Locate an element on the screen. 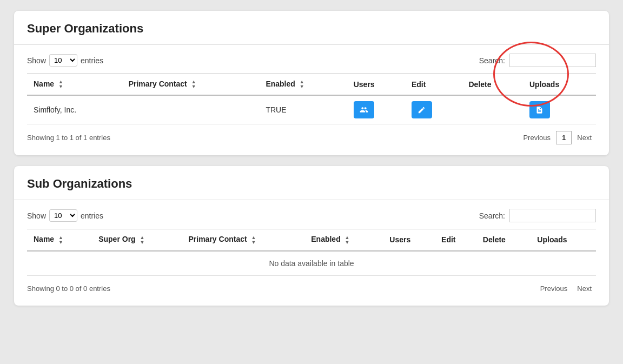 The height and width of the screenshot is (364, 623). sub-pc-sort: ▲▼ is located at coordinates (254, 240).